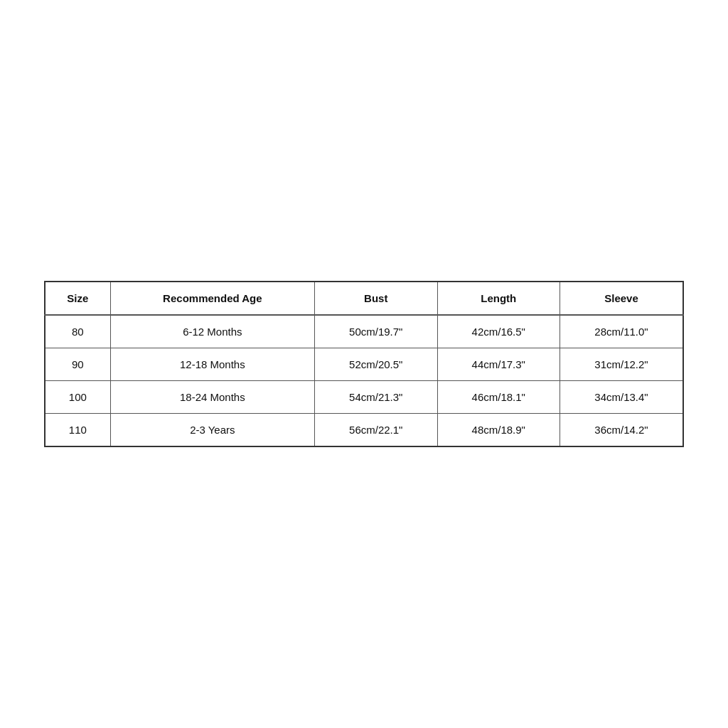 Image resolution: width=728 pixels, height=728 pixels. I want to click on cell-age: 2-3 Years, so click(212, 431).